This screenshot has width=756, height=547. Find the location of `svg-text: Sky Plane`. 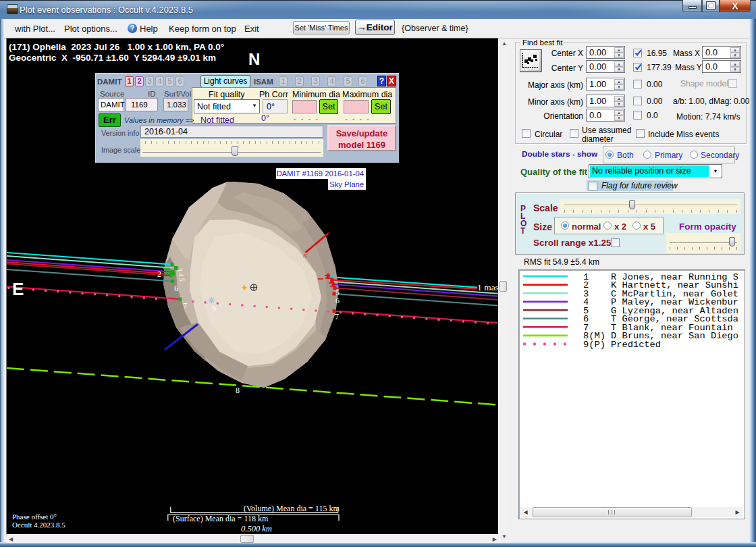

svg-text: Sky Plane is located at coordinates (347, 184).